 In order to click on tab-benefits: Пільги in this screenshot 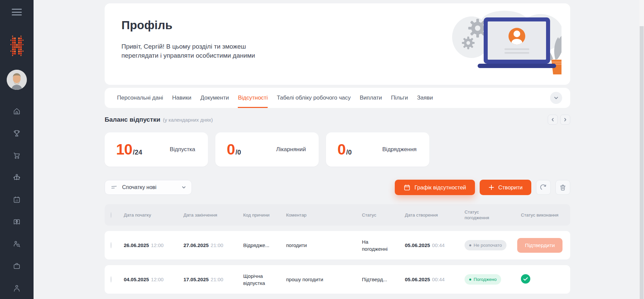, I will do `click(399, 98)`.